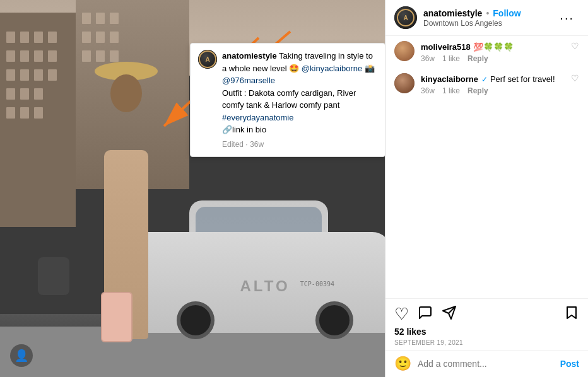 The height and width of the screenshot is (377, 588). Describe the element at coordinates (489, 18) in the screenshot. I see `header-info: anatomiestyle • Follow Downtown Los Ange…` at that location.